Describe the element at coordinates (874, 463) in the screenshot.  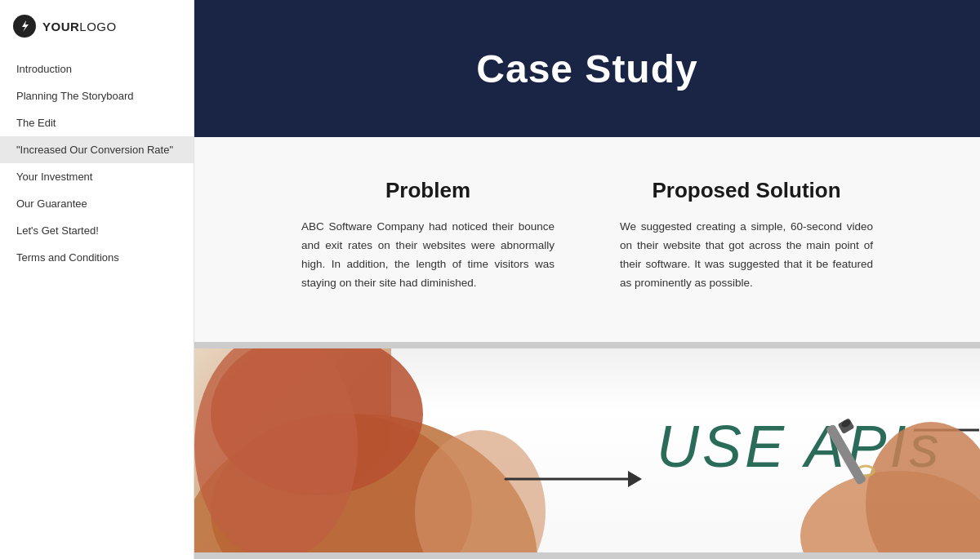
I see `hand-svg` at that location.